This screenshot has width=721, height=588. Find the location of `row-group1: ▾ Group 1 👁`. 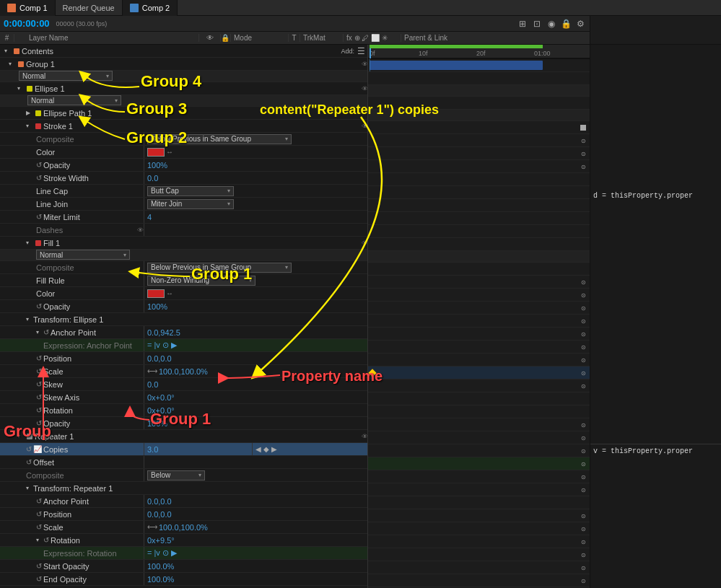

row-group1: ▾ Group 1 👁 is located at coordinates (183, 64).